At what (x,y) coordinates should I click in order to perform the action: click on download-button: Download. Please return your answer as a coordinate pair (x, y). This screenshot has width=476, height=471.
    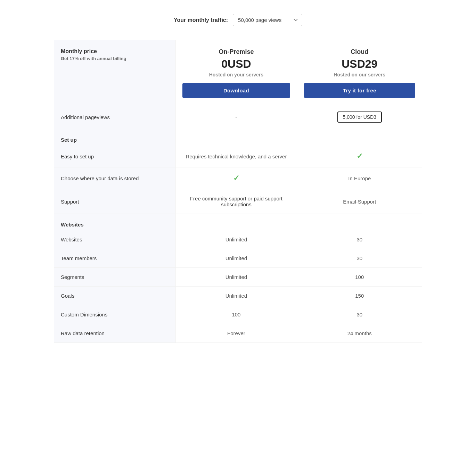
    Looking at the image, I should click on (236, 90).